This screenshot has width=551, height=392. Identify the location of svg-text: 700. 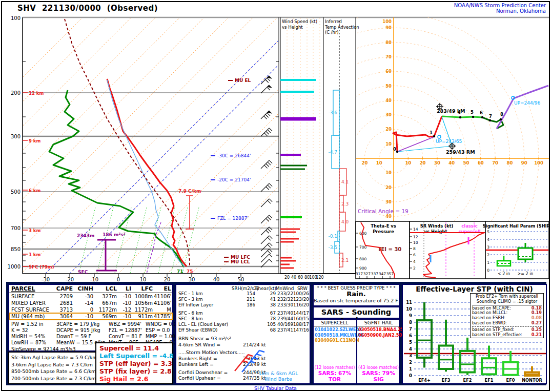
(15, 229).